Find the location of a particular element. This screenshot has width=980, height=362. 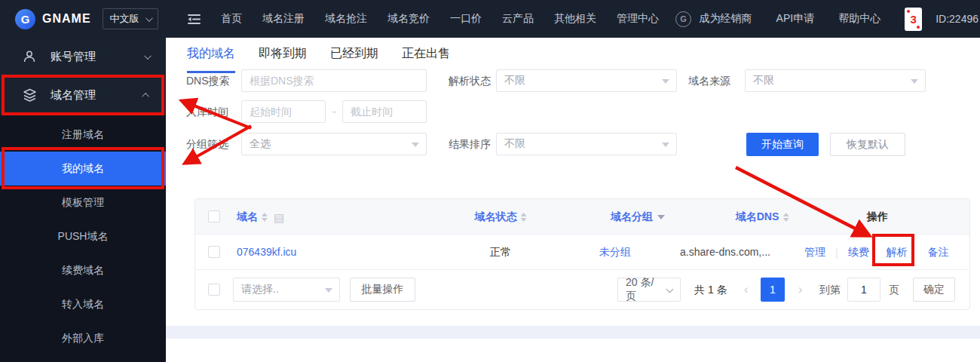

start-time-input is located at coordinates (283, 112).